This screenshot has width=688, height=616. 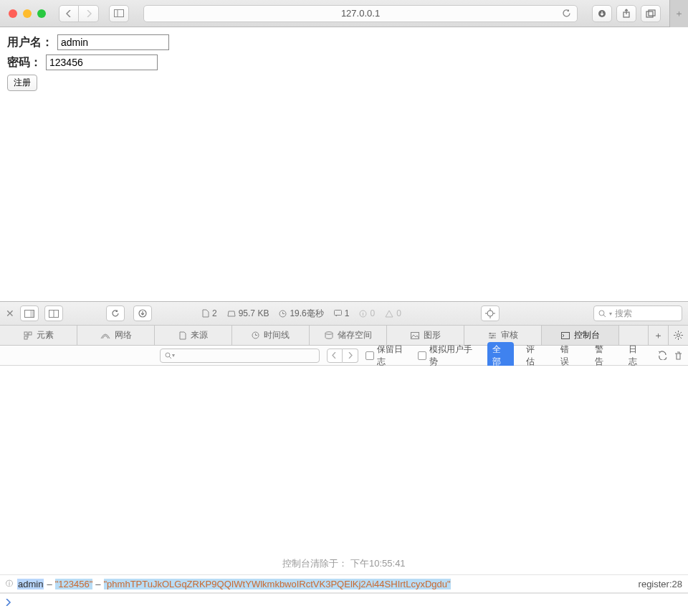 I want to click on console-search: ▾, so click(x=239, y=356).